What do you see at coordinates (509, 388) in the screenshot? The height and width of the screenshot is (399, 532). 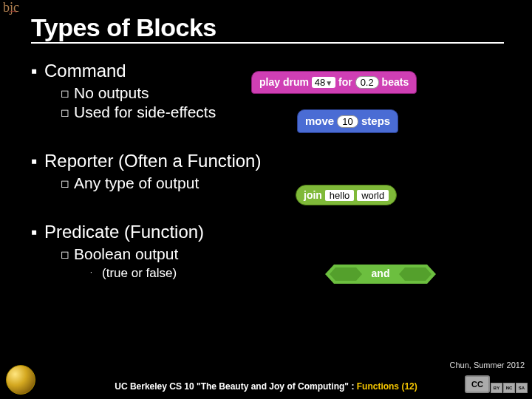 I see `cc-nc: NC` at bounding box center [509, 388].